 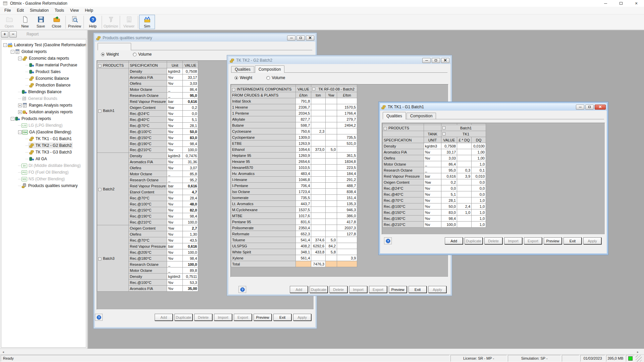 I want to click on dq-cell: 0,0, so click(x=479, y=194).